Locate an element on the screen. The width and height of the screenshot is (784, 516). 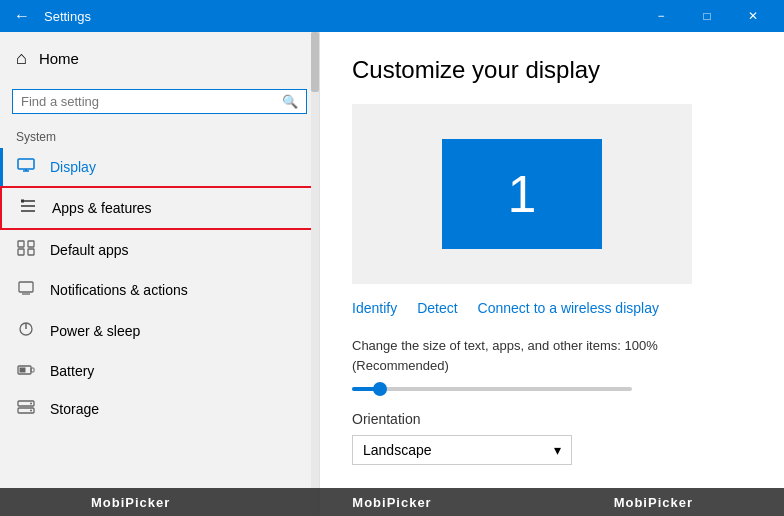
sidebar-item-display: Display is located at coordinates (160, 167).